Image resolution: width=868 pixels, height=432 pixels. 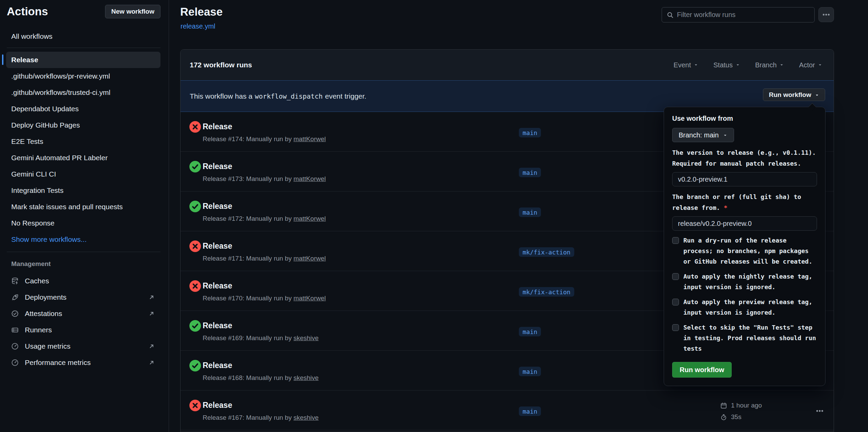 I want to click on filter-label: Branch, so click(x=766, y=65).